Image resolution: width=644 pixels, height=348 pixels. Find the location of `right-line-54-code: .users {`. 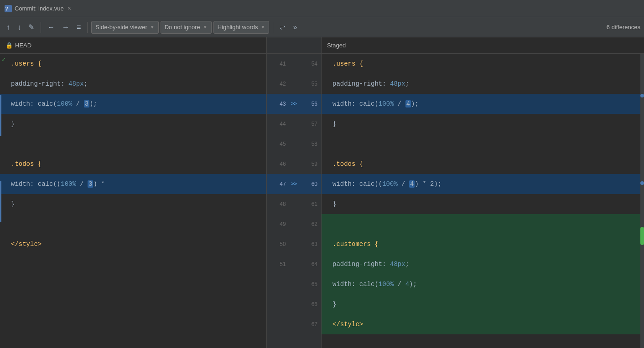

right-line-54-code: .users { is located at coordinates (348, 64).